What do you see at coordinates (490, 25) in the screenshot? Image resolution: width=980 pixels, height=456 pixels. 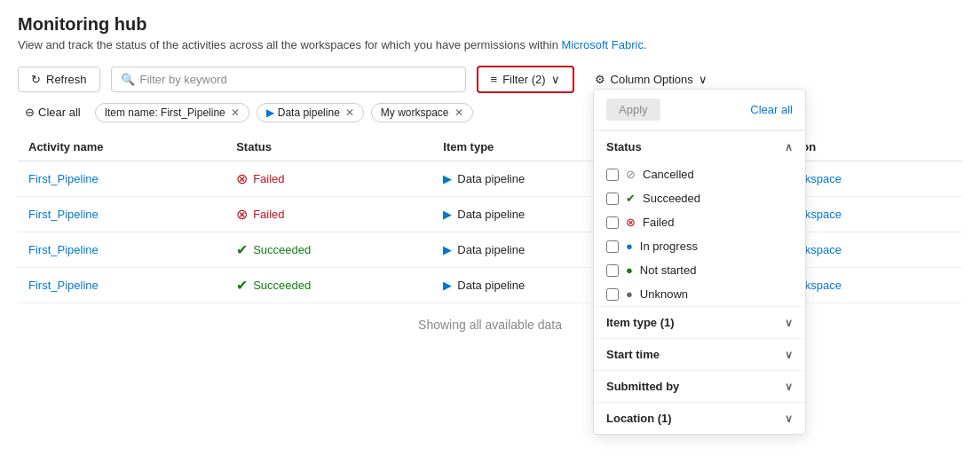 I see `page-title: Monitoring hub` at bounding box center [490, 25].